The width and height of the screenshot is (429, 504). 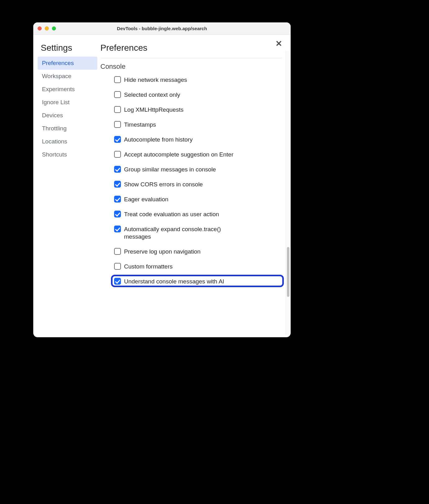 What do you see at coordinates (67, 128) in the screenshot?
I see `sidebar-item-throttling: Throttling` at bounding box center [67, 128].